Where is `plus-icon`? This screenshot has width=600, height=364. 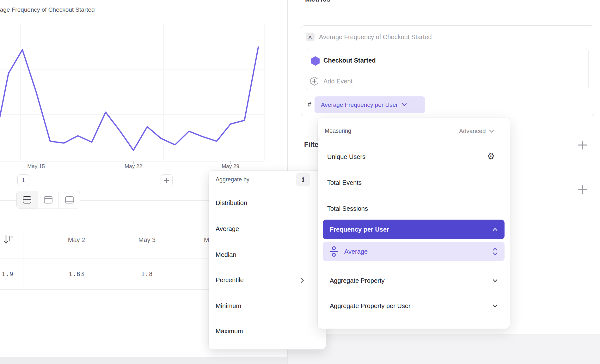
plus-icon is located at coordinates (167, 180).